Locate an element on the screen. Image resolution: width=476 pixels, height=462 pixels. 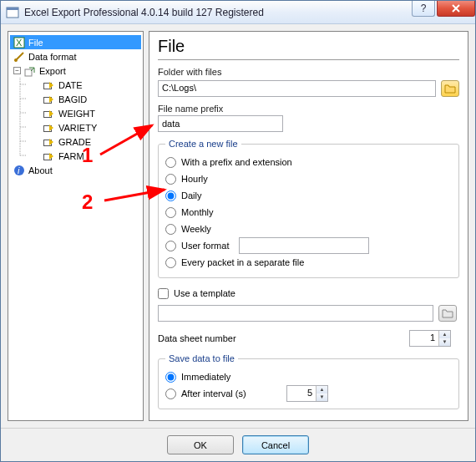
tree-item-label: Export is located at coordinates (53, 71).